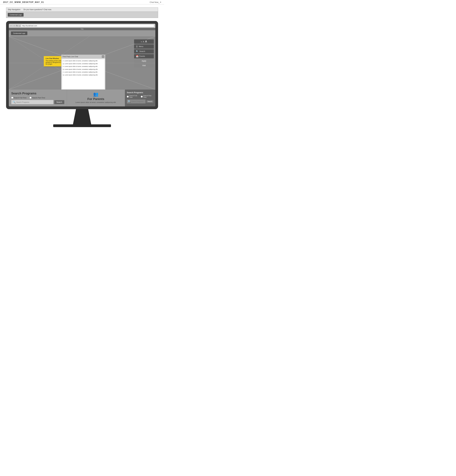 Image resolution: width=456 pixels, height=476 pixels. What do you see at coordinates (82, 126) in the screenshot?
I see `monitor-base` at bounding box center [82, 126].